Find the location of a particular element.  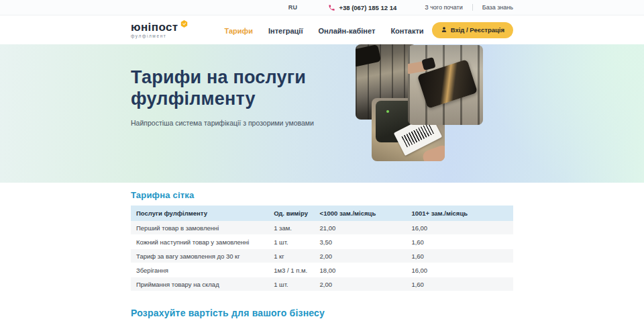

pricing-table-header-row: Послуги фулфілментуОд. виміру<1000 зам./… is located at coordinates (322, 214).